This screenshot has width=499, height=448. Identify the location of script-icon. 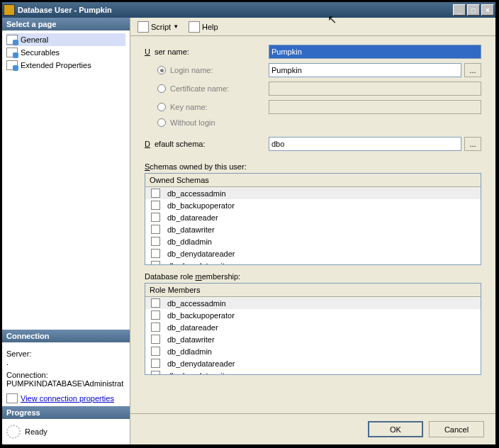
(143, 27).